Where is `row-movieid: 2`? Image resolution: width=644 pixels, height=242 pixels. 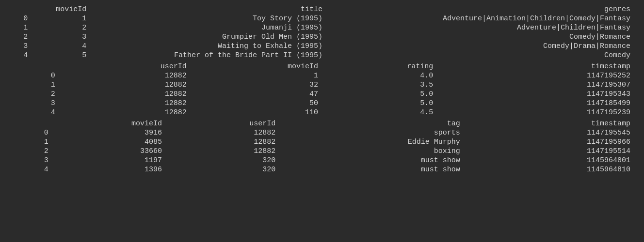 row-movieid: 2 is located at coordinates (61, 28).